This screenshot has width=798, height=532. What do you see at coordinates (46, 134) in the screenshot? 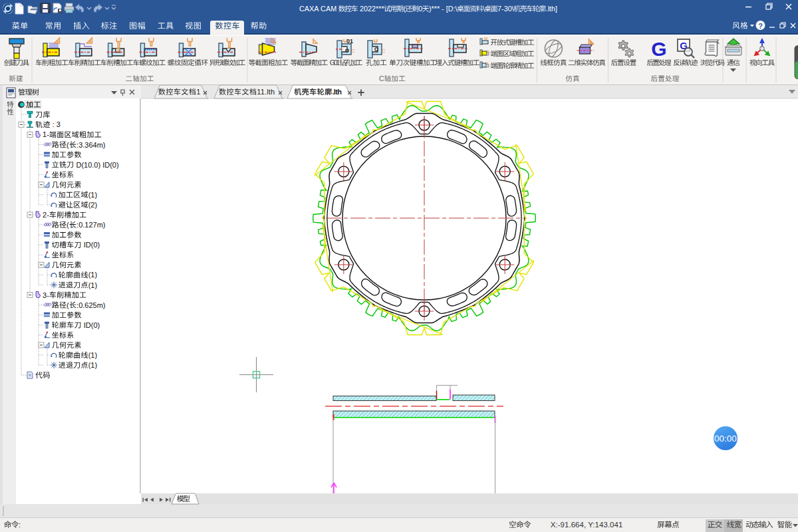
I see `svg-text: 1-` at bounding box center [46, 134].